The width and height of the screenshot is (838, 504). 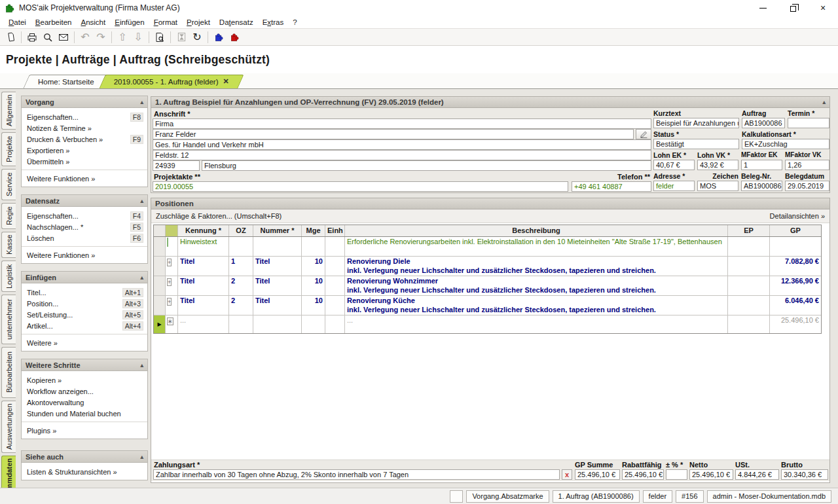 I want to click on menu-datensatz: Datensatz, so click(x=236, y=22).